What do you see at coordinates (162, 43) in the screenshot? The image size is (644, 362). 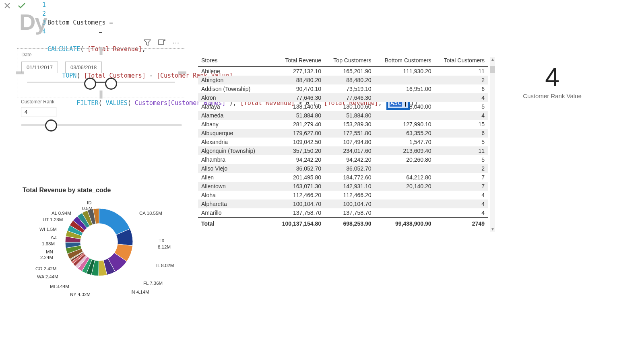 I see `focus-mode-icon` at bounding box center [162, 43].